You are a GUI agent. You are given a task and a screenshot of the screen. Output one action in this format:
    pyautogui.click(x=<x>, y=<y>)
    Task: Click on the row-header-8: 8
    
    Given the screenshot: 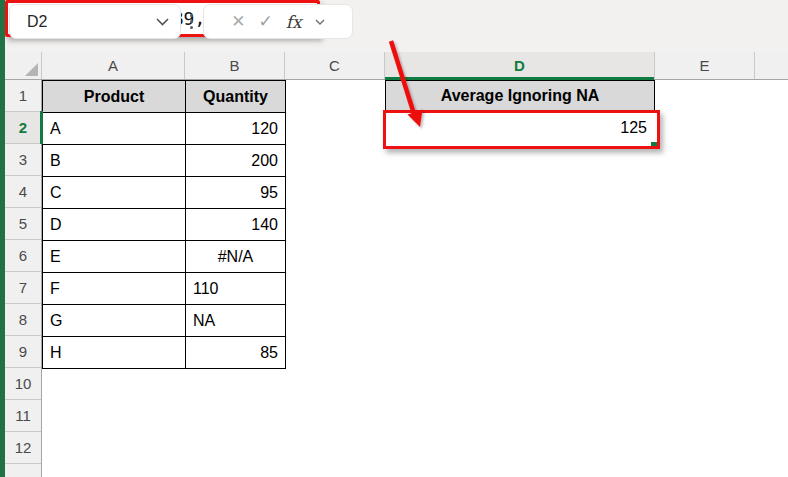 What is the action you would take?
    pyautogui.click(x=23, y=320)
    